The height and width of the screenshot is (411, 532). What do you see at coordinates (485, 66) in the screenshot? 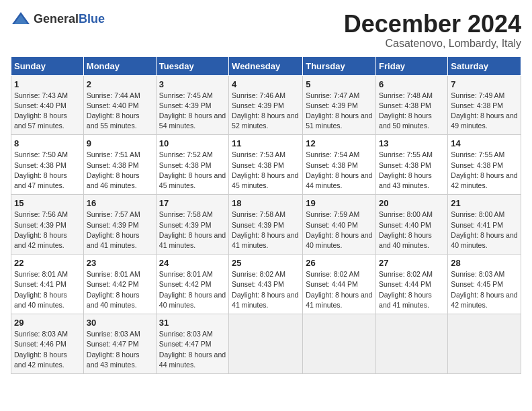
I see `col-saturday: Saturday` at bounding box center [485, 66].